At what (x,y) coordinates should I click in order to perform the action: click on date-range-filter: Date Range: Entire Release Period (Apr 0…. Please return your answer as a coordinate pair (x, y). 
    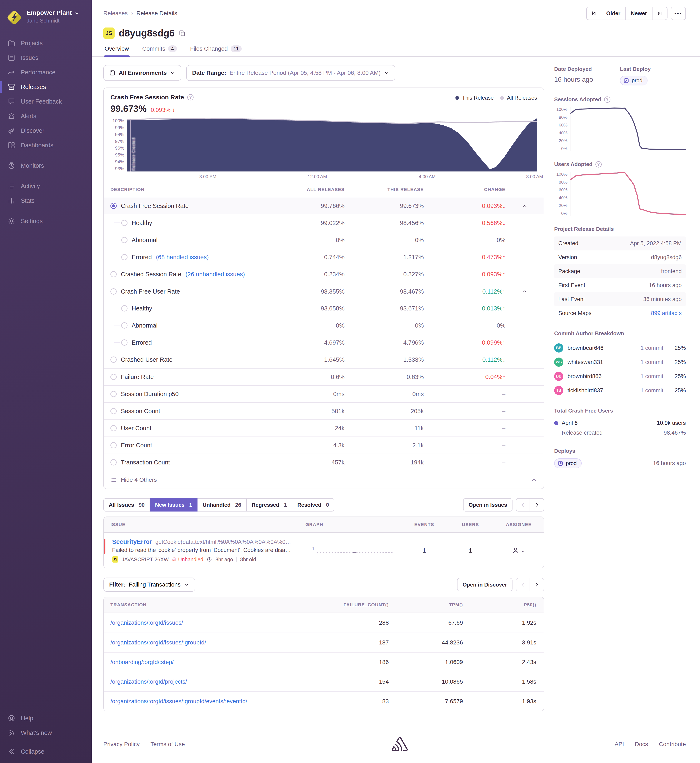
    Looking at the image, I should click on (291, 73).